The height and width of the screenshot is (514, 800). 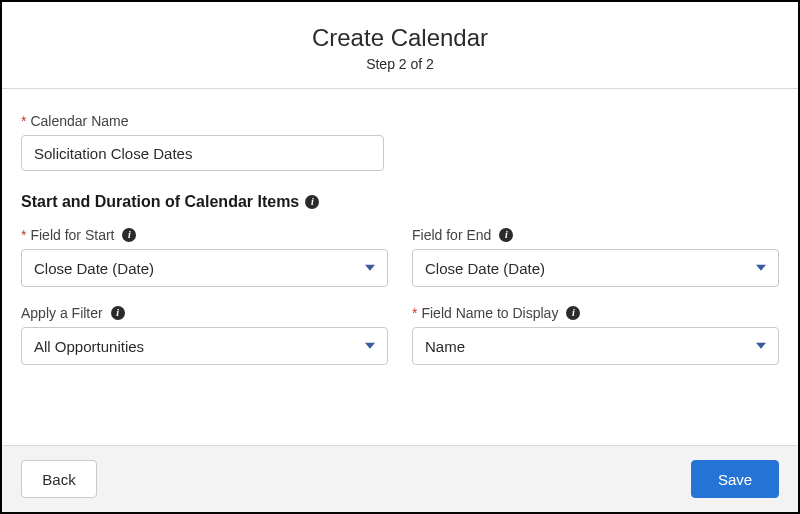 I want to click on back-button: Back, so click(x=59, y=479).